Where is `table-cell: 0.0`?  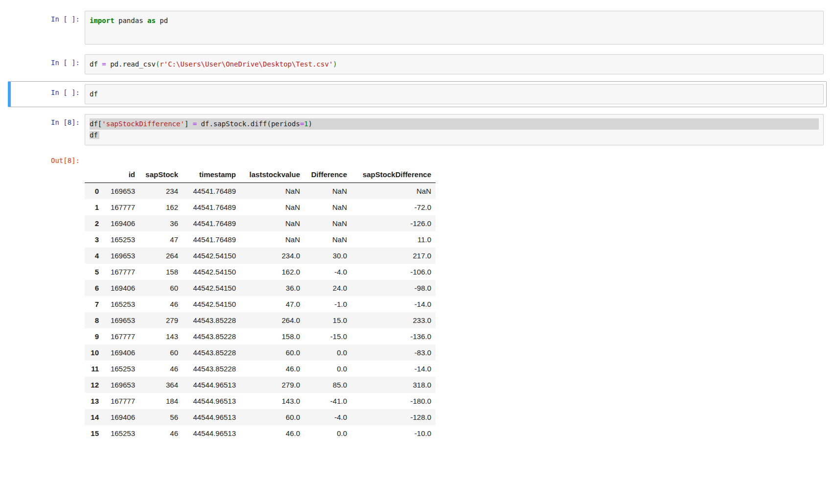
table-cell: 0.0 is located at coordinates (328, 434).